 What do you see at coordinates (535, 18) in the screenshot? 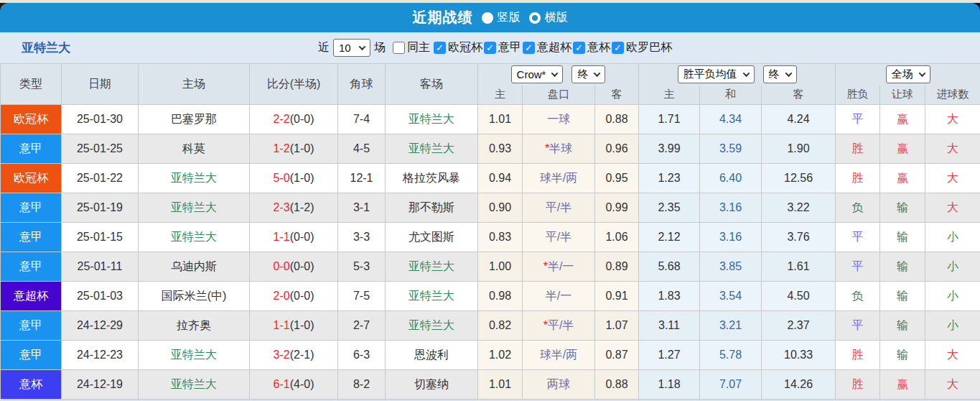
I see `radio-horizontal-icon` at bounding box center [535, 18].